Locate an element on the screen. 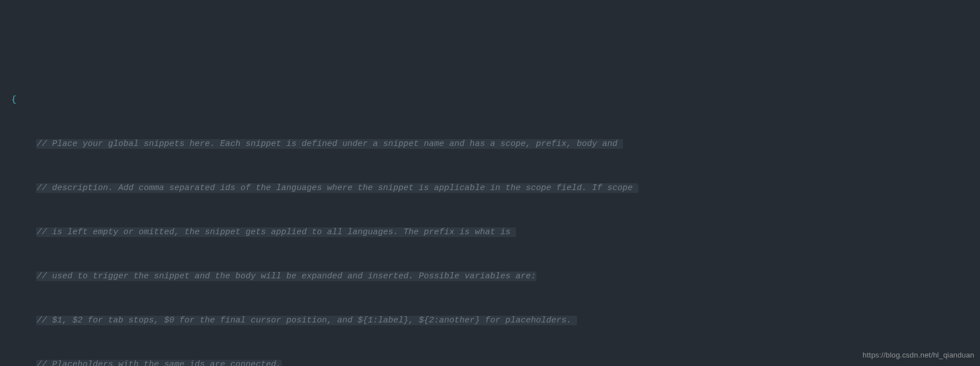  comment-line: // Place your global snippets here. Each… is located at coordinates (329, 144).